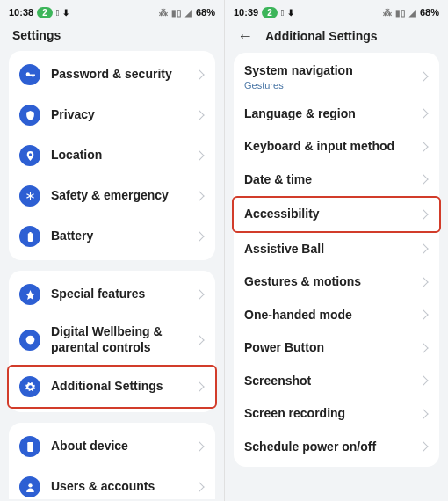 The image size is (448, 501). Describe the element at coordinates (163, 12) in the screenshot. I see `bt-icon: ⁂` at that location.